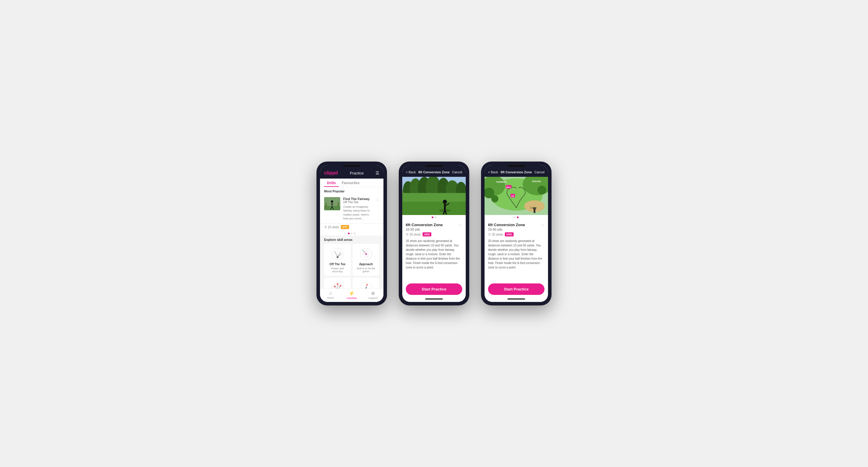 This screenshot has height=467, width=868. I want to click on back-button-3: < Back, so click(493, 172).